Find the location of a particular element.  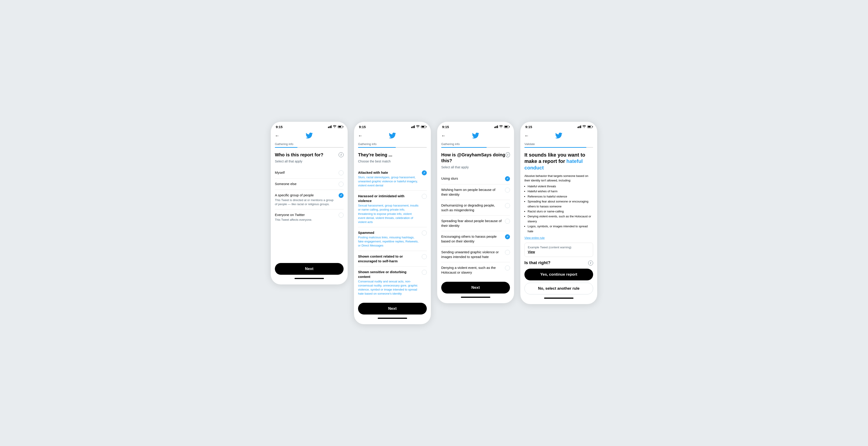

validate-list: Hateful violent threatsHateful wishes of… is located at coordinates (559, 209).